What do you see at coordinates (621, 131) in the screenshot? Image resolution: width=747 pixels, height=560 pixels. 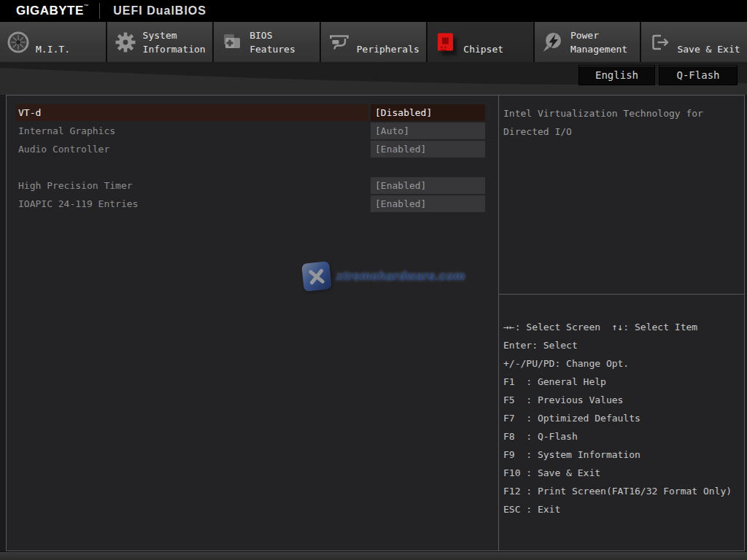 I see `help-line: Directed I/O` at bounding box center [621, 131].